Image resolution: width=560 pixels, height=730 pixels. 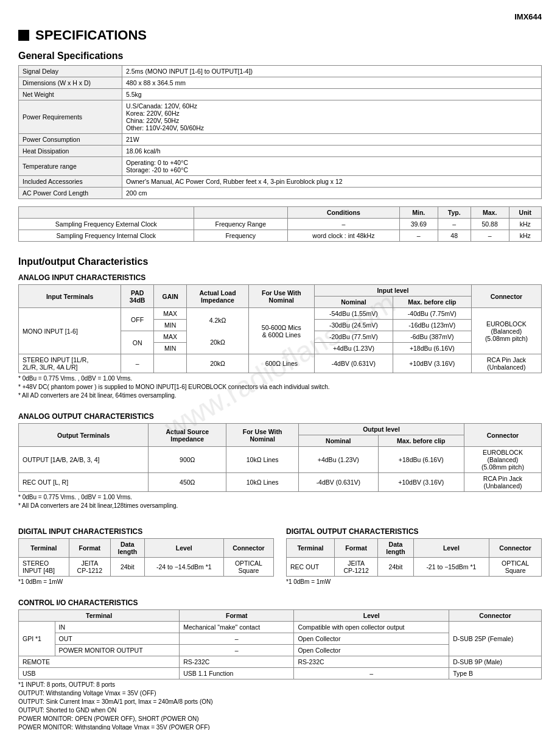 I want to click on th-max-clip: Max. before clip, so click(x=432, y=302).